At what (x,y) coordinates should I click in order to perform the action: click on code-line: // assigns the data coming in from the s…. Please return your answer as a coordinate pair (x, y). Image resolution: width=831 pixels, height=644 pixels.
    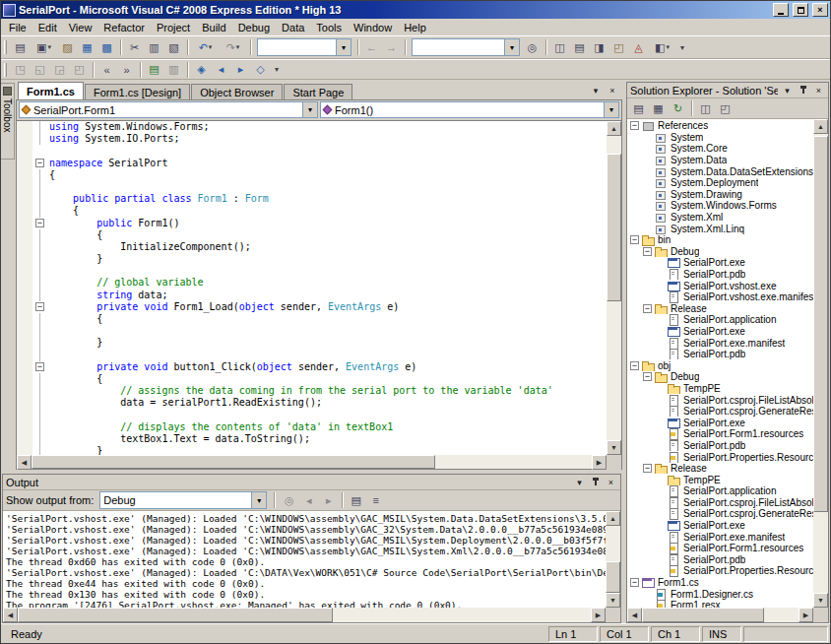
    Looking at the image, I should click on (311, 391).